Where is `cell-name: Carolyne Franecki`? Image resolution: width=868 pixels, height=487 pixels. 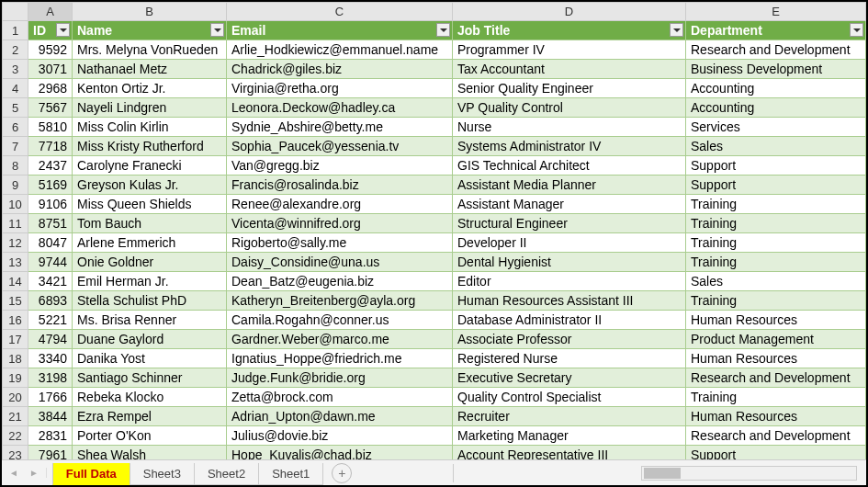
cell-name: Carolyne Franecki is located at coordinates (150, 165).